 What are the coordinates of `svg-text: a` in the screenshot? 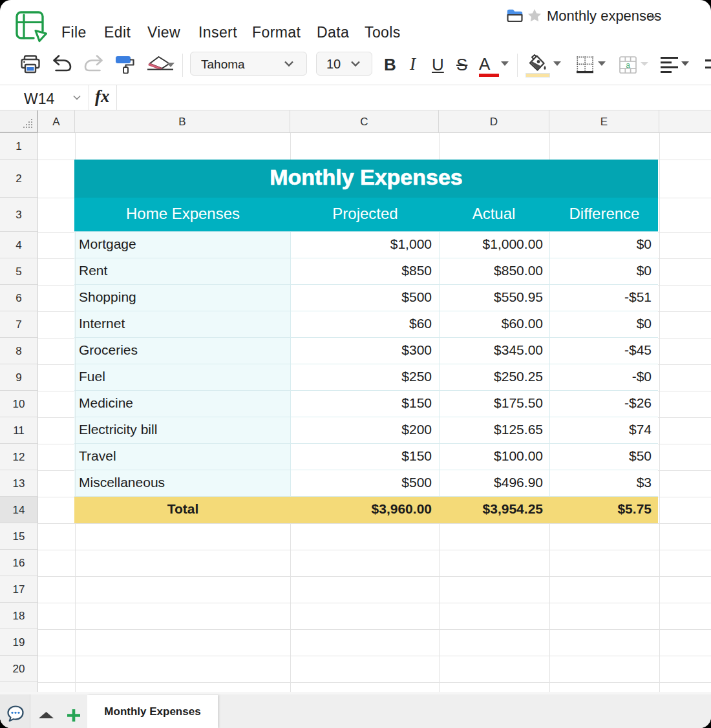 It's located at (628, 65).